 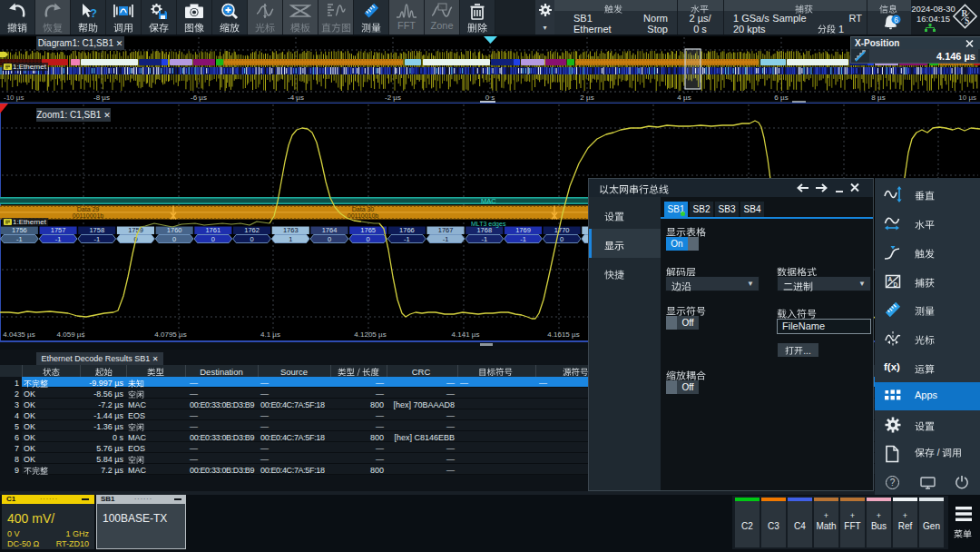 What do you see at coordinates (212, 231) in the screenshot?
I see `svg-text: 1761` at bounding box center [212, 231].